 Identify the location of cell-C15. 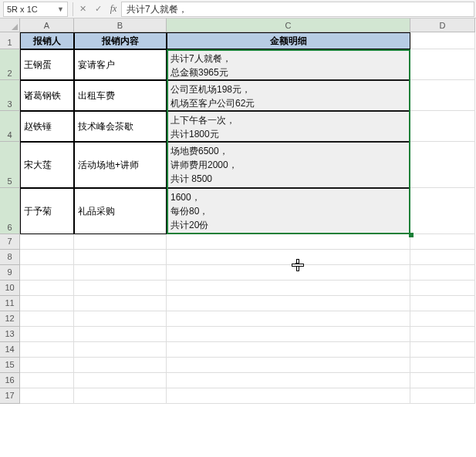
(289, 365).